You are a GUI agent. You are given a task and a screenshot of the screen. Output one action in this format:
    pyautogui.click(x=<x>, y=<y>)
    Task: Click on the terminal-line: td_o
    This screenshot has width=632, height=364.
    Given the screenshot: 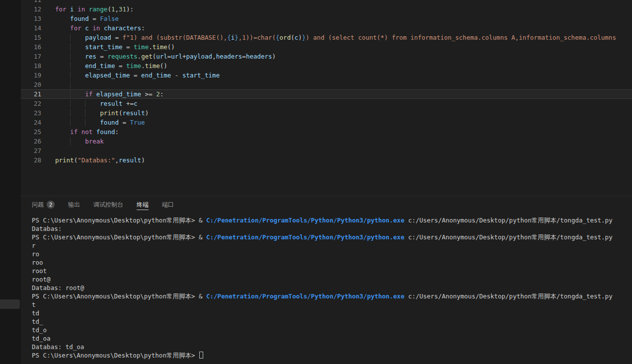 What is the action you would take?
    pyautogui.click(x=332, y=330)
    